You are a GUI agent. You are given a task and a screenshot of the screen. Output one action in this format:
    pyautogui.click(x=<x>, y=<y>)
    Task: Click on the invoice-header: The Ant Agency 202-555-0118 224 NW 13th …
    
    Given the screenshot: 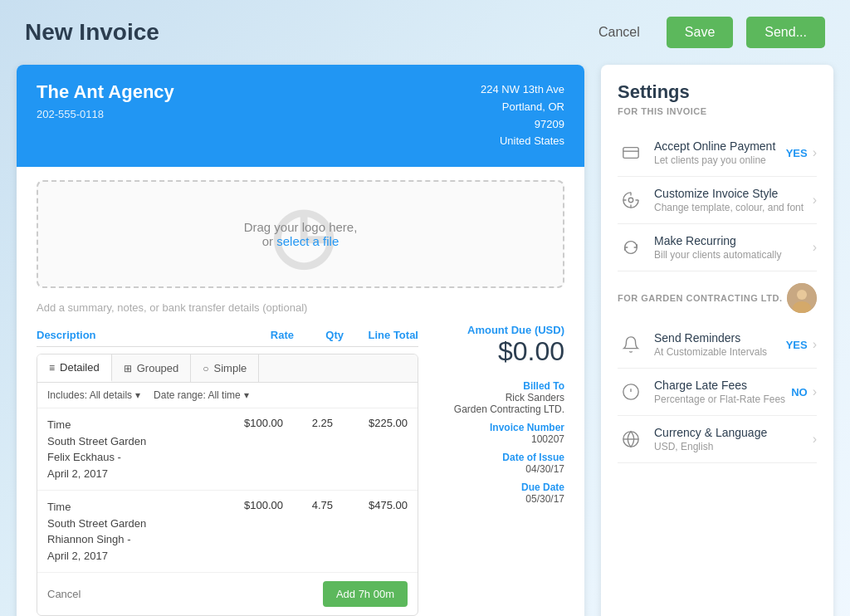 What is the action you would take?
    pyautogui.click(x=300, y=116)
    